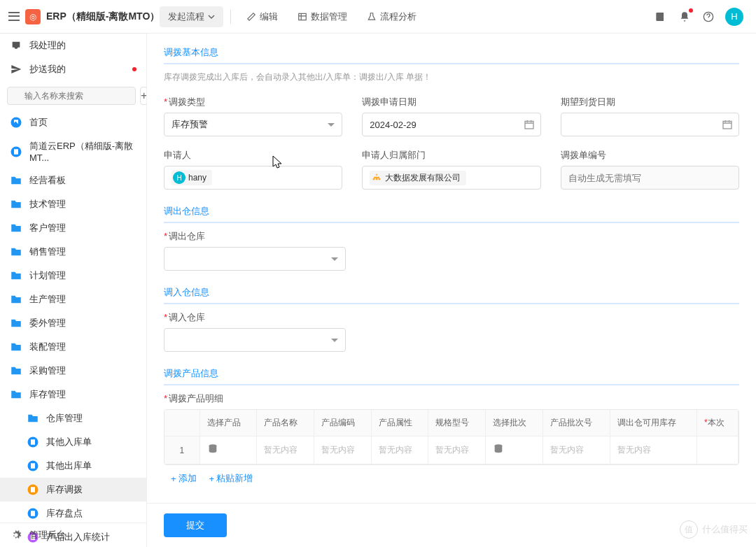  What do you see at coordinates (14, 17) in the screenshot?
I see `hamburger-icon` at bounding box center [14, 17].